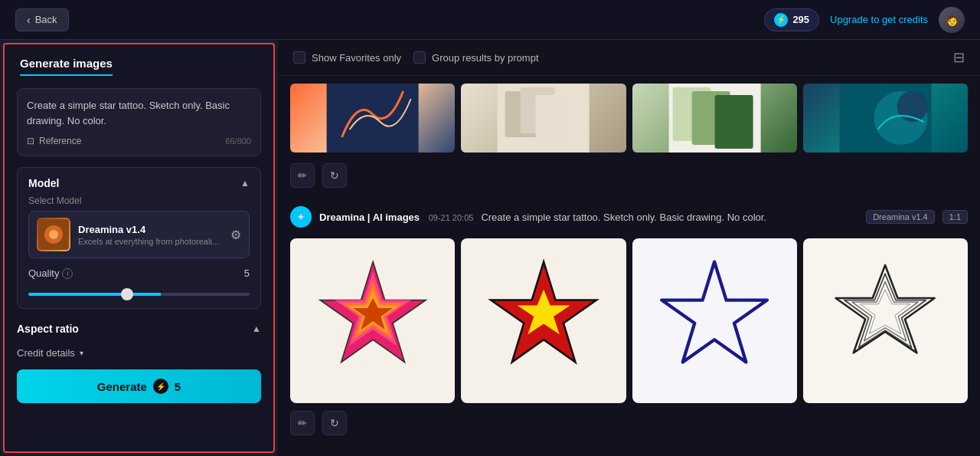  What do you see at coordinates (629, 118) in the screenshot?
I see `previous-images-grid` at bounding box center [629, 118].